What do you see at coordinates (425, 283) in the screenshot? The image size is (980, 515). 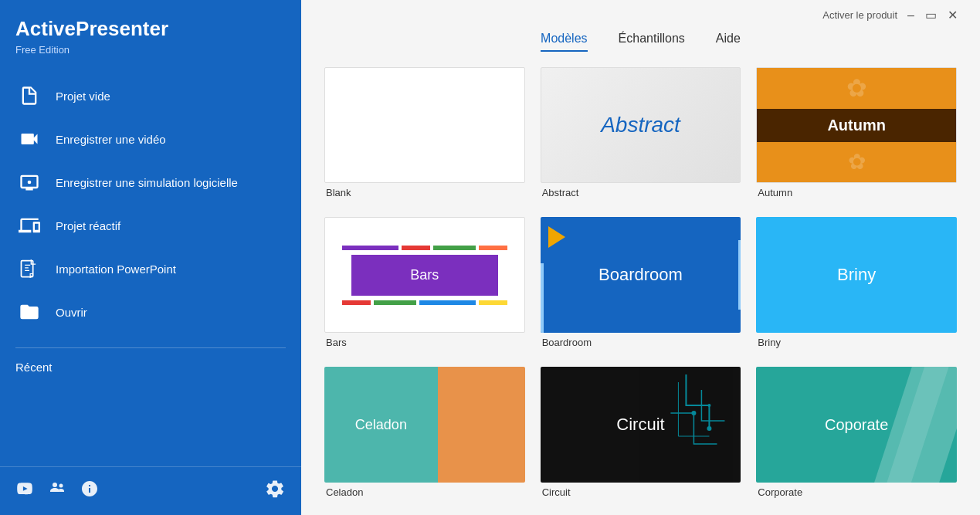 I see `template-bars: Bars Bars` at bounding box center [425, 283].